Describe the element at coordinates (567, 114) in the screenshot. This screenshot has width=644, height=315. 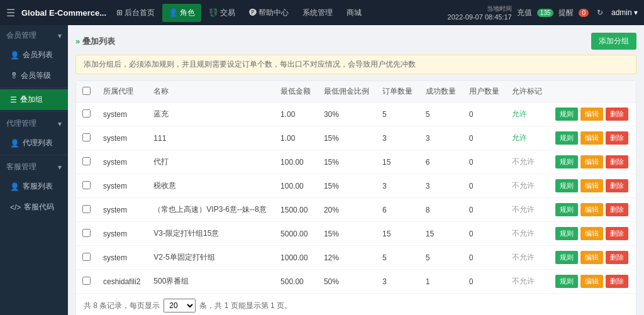
I see `view-button-0: 规则` at that location.